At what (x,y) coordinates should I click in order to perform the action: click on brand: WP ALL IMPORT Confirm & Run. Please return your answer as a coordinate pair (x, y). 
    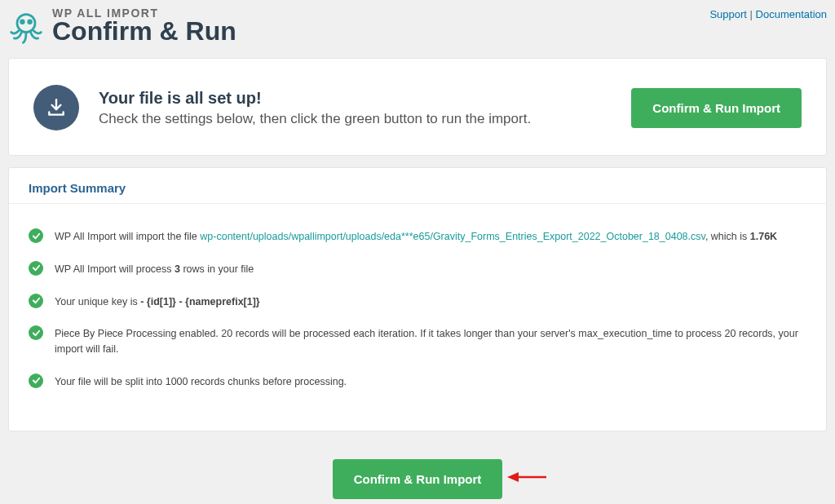
    Looking at the image, I should click on (122, 26).